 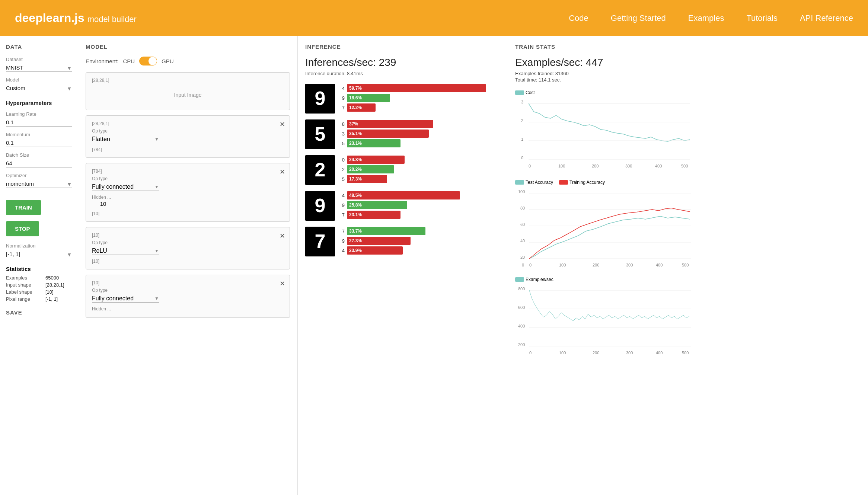 What do you see at coordinates (148, 61) in the screenshot?
I see `env-toggle` at bounding box center [148, 61].